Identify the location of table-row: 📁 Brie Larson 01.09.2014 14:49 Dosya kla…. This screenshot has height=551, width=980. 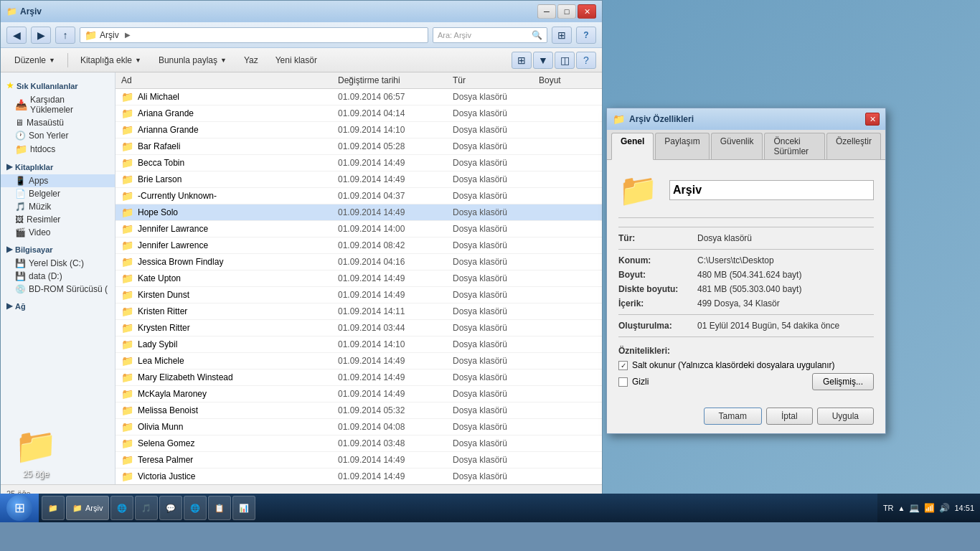
(359, 179).